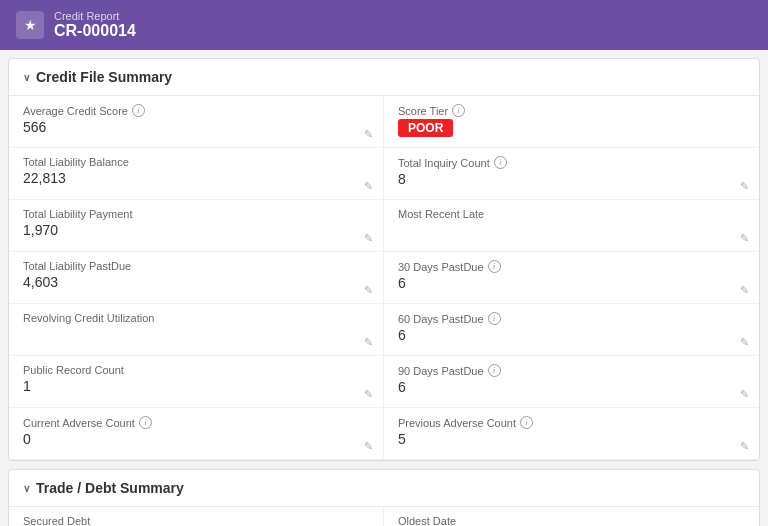 This screenshot has height=526, width=768. What do you see at coordinates (426, 128) in the screenshot?
I see `score-tier-badge: POOR` at bounding box center [426, 128].